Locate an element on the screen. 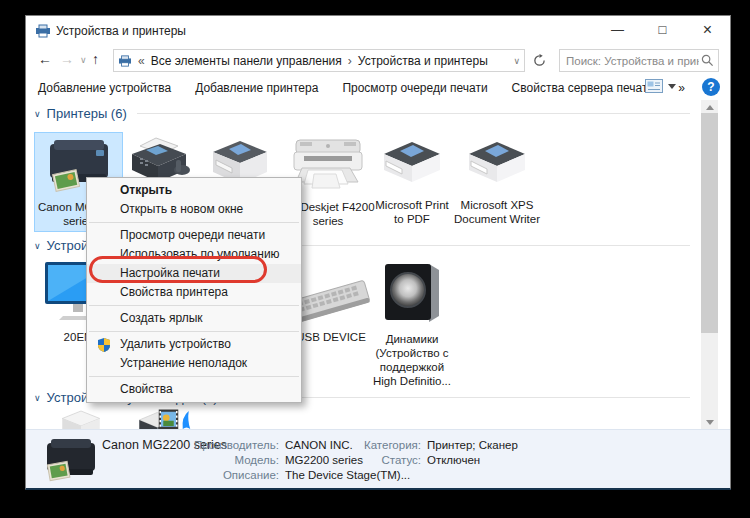  filmstrip-overlay is located at coordinates (169, 420).